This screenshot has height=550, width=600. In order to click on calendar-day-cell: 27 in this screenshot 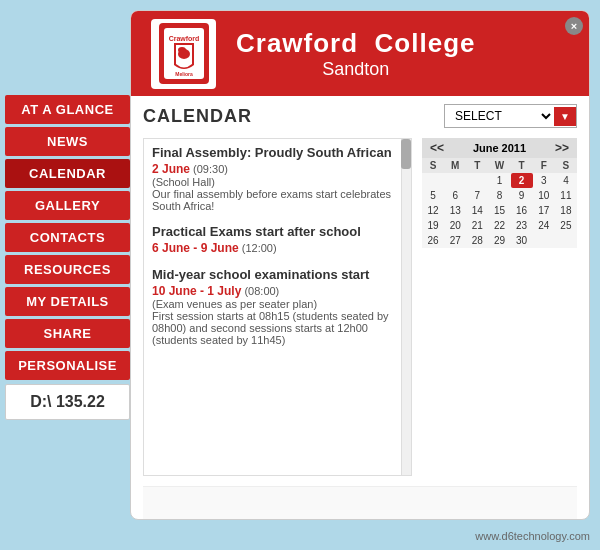, I will do `click(455, 240)`.